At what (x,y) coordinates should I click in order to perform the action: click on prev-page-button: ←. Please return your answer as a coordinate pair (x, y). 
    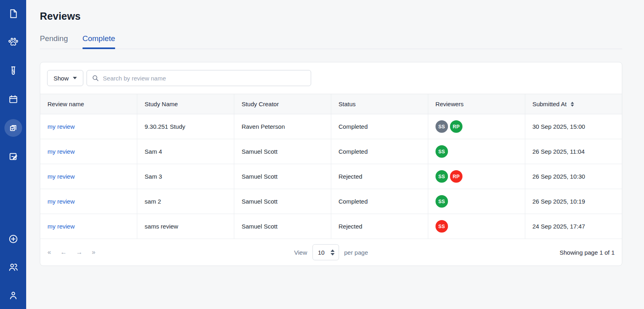
    Looking at the image, I should click on (64, 252).